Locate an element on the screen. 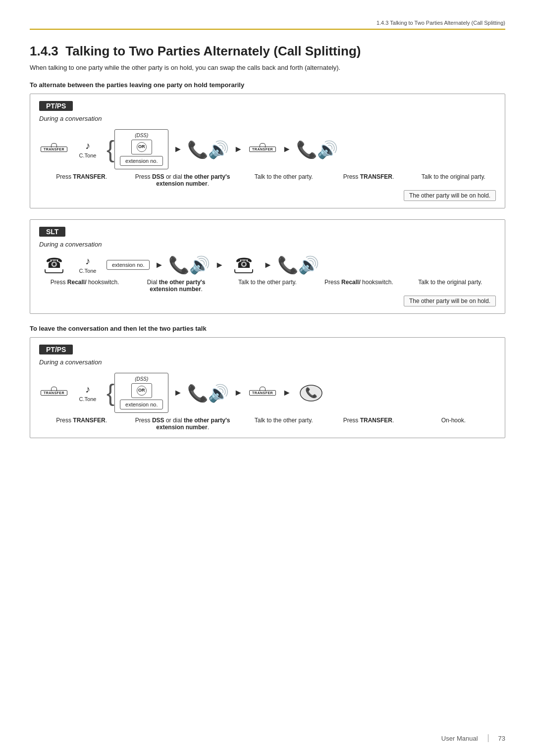 The height and width of the screenshot is (756, 535). arrow-4: ► is located at coordinates (178, 393).